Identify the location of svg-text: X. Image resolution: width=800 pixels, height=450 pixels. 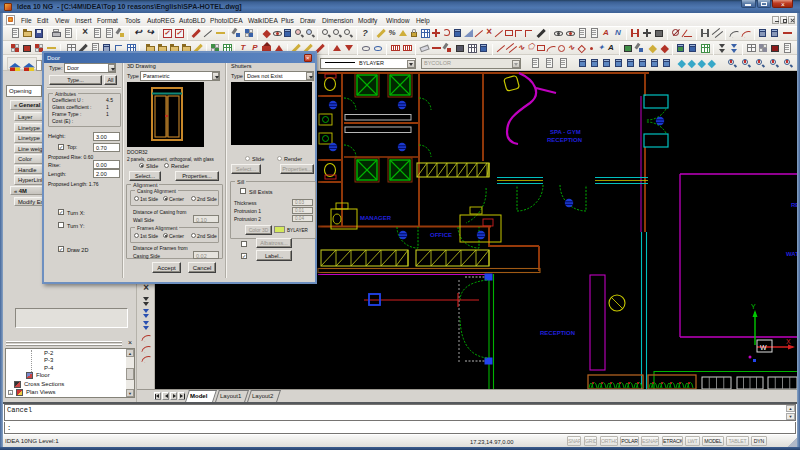
(788, 342).